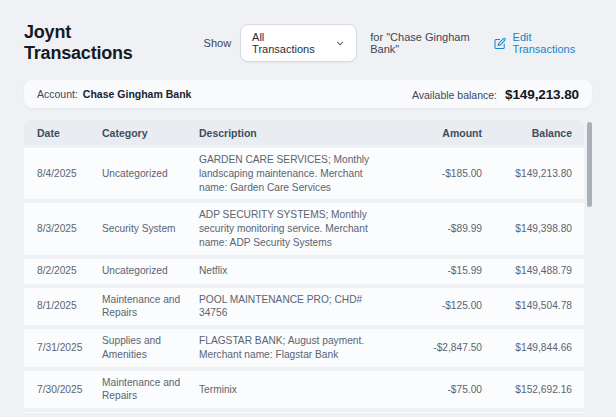 This screenshot has height=417, width=616. I want to click on transactions-filter-dropdown: All Transactions, so click(298, 43).